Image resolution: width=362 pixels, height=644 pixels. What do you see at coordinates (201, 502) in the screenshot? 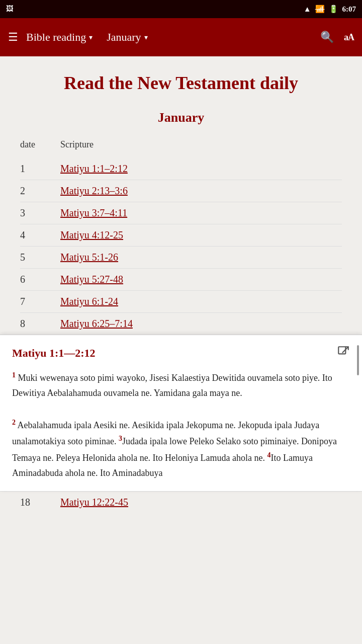
I see `scripture-link: Matiyu 12:22-45` at bounding box center [201, 502].